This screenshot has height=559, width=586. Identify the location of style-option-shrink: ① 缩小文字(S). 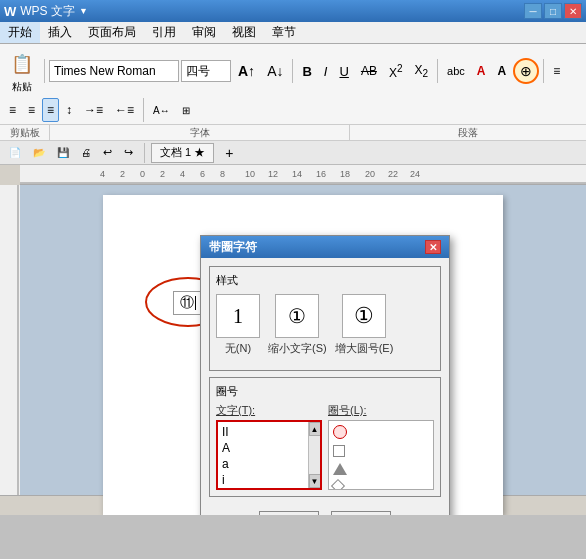
(298, 325).